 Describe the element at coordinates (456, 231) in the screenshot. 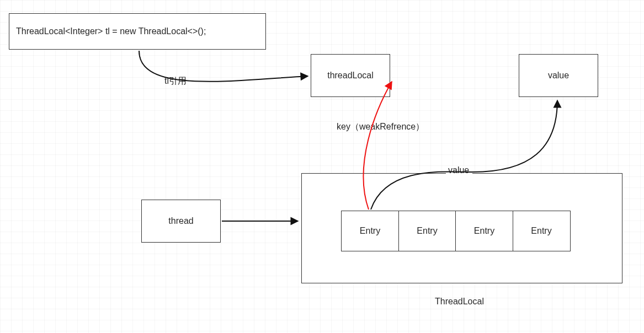

I see `entry-array: Entry Entry Entry Entry` at that location.